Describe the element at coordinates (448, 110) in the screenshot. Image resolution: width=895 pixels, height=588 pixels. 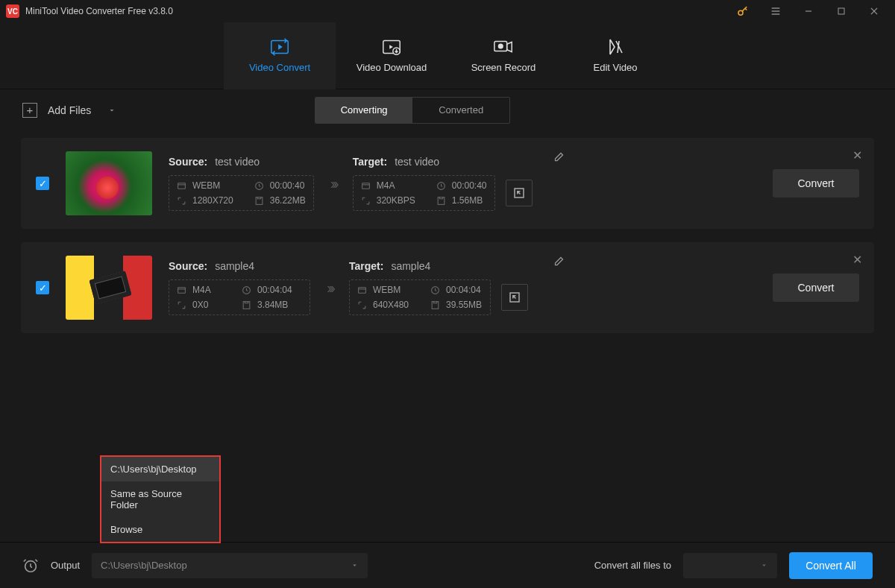
I see `toolbar: + Add Files Converting Converted` at that location.